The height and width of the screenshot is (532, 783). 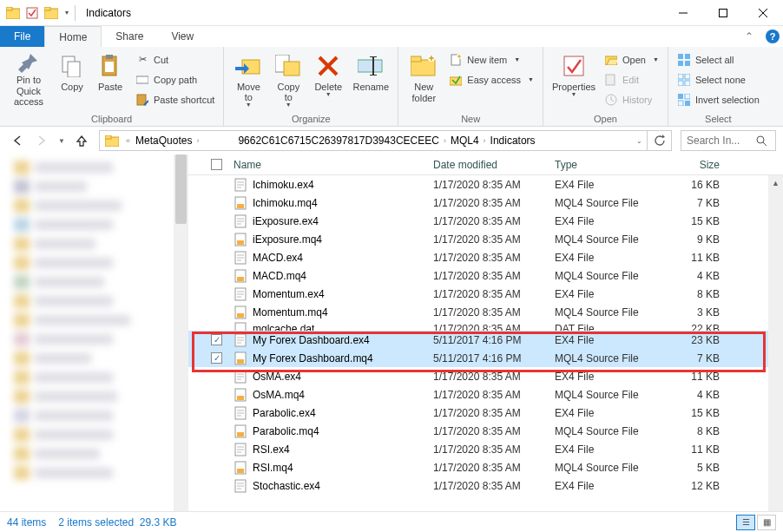 What do you see at coordinates (283, 327) in the screenshot?
I see `file-name: mqlcache.dat` at bounding box center [283, 327].